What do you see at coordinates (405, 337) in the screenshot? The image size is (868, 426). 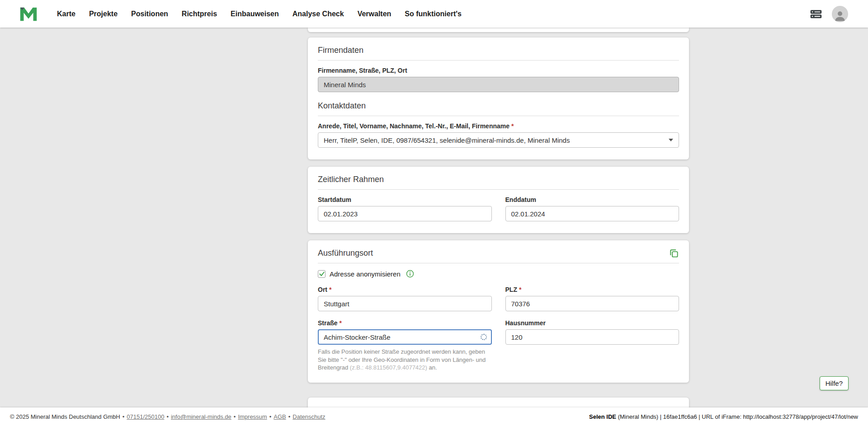 I see `strasse-input` at bounding box center [405, 337].